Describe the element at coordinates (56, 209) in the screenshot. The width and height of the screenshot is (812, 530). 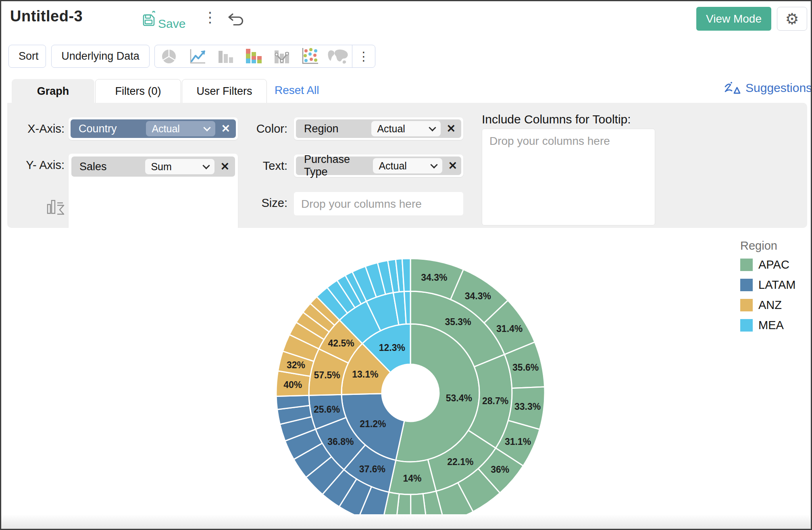
I see `y-axis-summary-icon` at that location.